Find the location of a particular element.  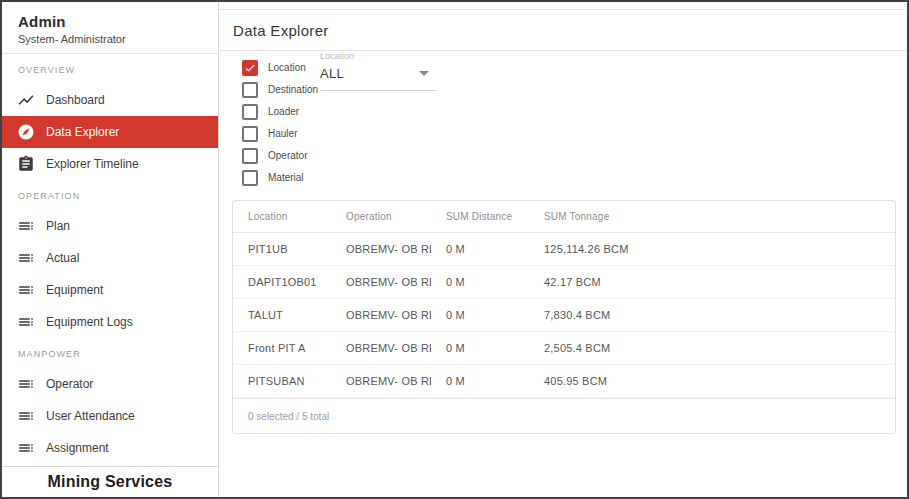

cell-location: PIT1UB is located at coordinates (282, 249).